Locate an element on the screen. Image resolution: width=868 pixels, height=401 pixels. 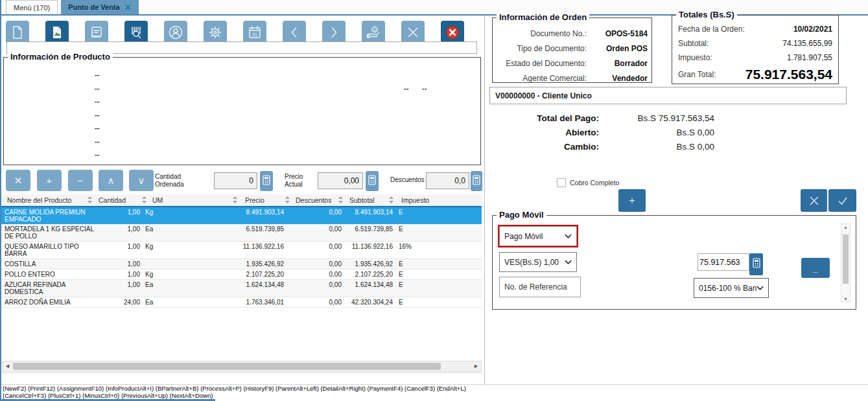
move-up-button: ∧ is located at coordinates (111, 180).